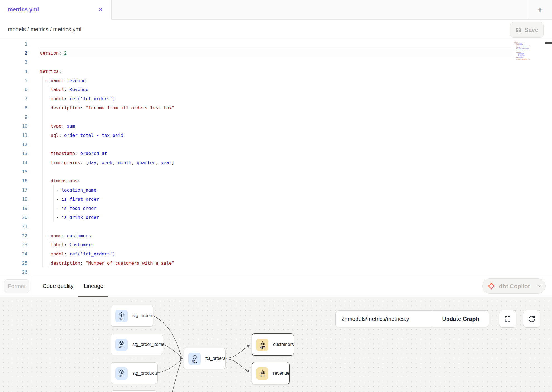  What do you see at coordinates (45, 29) in the screenshot?
I see `breadcrumb: models / metrics / metrics.yml` at bounding box center [45, 29].